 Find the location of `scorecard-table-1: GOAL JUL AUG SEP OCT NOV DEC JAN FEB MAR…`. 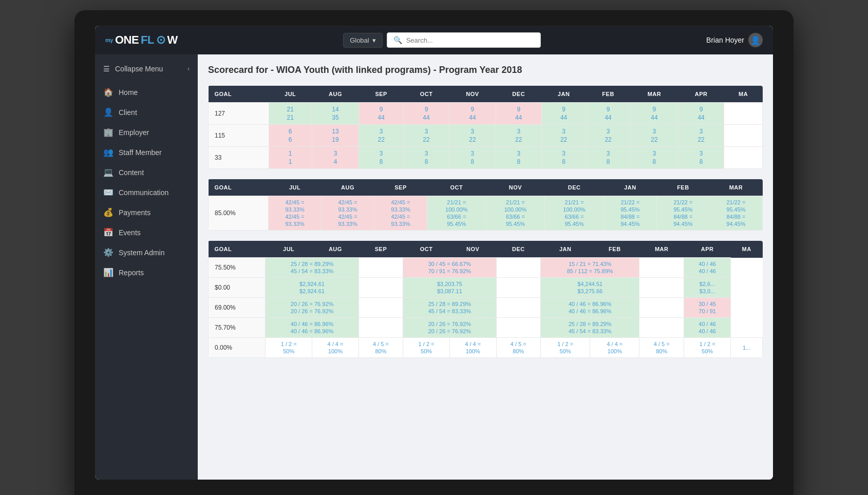

scorecard-table-1: GOAL JUL AUG SEP OCT NOV DEC JAN FEB MAR… is located at coordinates (485, 127).